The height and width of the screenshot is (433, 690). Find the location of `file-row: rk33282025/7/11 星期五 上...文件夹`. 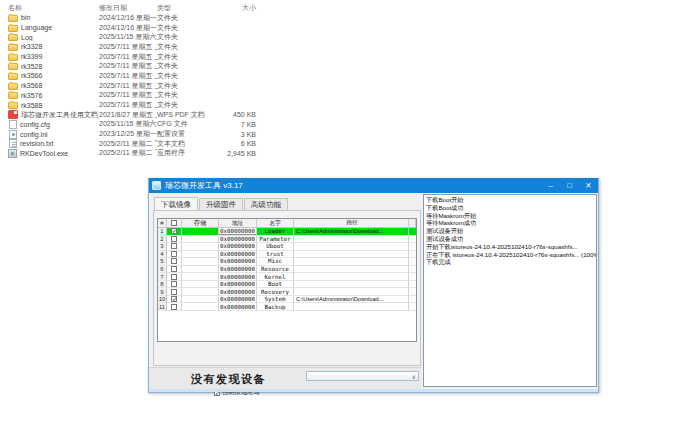

file-row: rk33282025/7/11 星期五 上...文件夹 is located at coordinates (150, 47).